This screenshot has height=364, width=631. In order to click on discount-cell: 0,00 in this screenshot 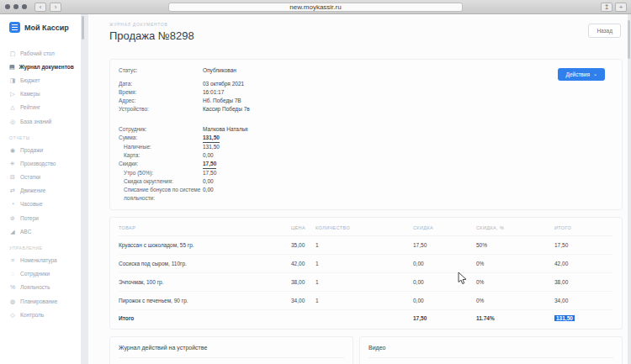, I will do `click(444, 301)`.